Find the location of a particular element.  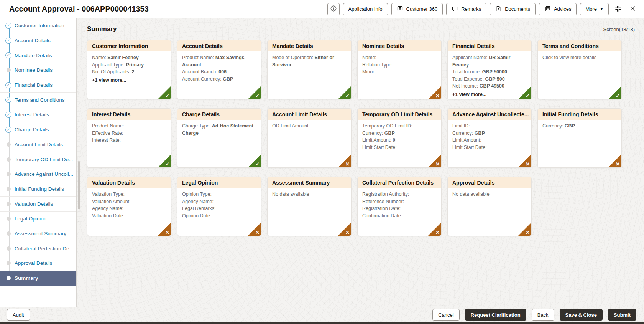

sidebar-item-legal-opinion: Legal Opinion is located at coordinates (38, 219).